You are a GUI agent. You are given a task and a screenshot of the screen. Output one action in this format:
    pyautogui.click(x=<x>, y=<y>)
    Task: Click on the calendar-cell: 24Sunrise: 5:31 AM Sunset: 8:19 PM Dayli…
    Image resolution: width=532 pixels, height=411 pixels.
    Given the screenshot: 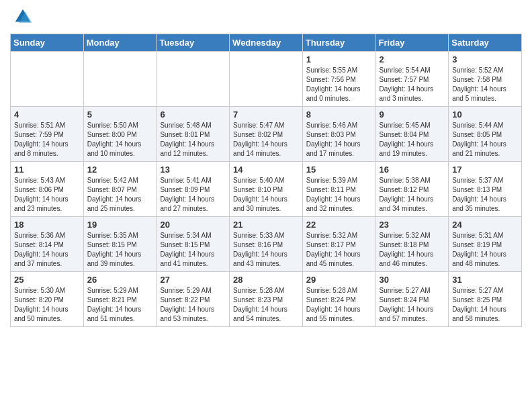 What is the action you would take?
    pyautogui.click(x=485, y=244)
    